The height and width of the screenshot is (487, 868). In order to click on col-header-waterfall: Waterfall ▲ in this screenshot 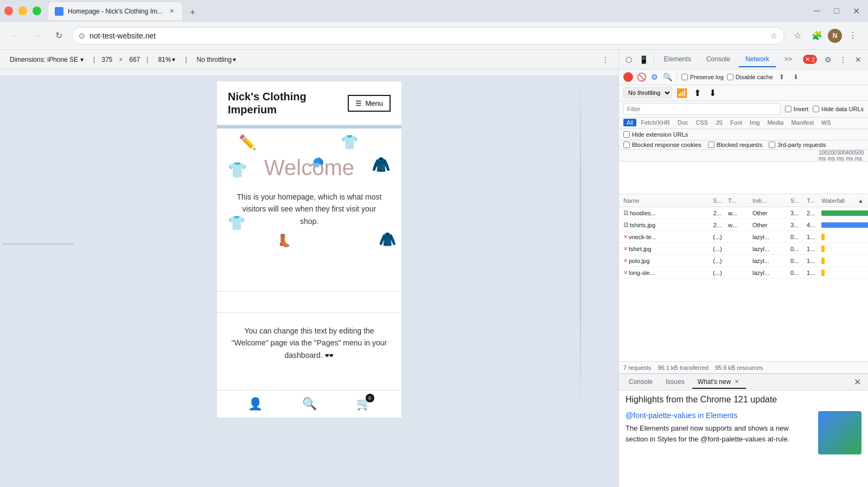, I will do `click(843, 201)`.